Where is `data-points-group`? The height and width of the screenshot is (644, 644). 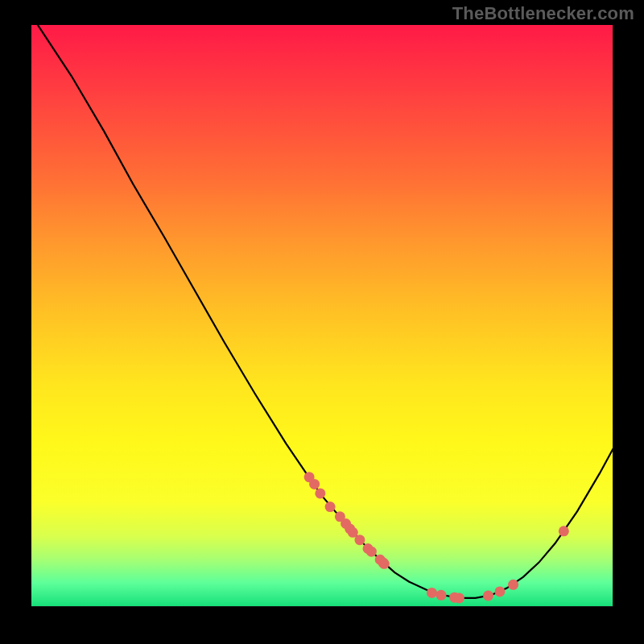
data-points-group is located at coordinates (436, 538).